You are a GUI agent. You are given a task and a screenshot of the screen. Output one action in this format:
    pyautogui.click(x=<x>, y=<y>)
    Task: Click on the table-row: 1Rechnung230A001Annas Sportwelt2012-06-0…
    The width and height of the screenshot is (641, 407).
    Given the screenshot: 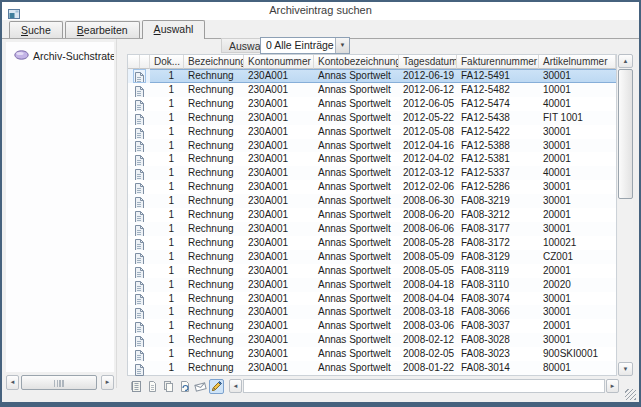 What is the action you would take?
    pyautogui.click(x=372, y=104)
    